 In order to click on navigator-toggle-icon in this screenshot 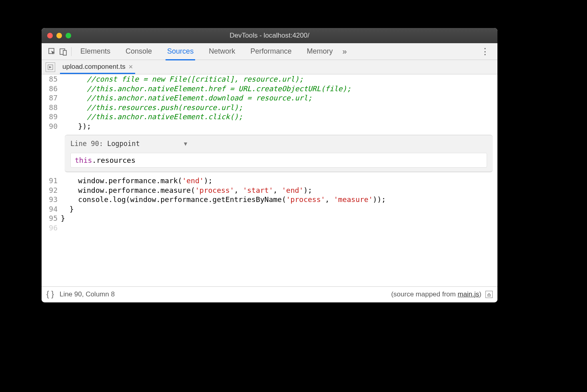, I will do `click(50, 67)`.